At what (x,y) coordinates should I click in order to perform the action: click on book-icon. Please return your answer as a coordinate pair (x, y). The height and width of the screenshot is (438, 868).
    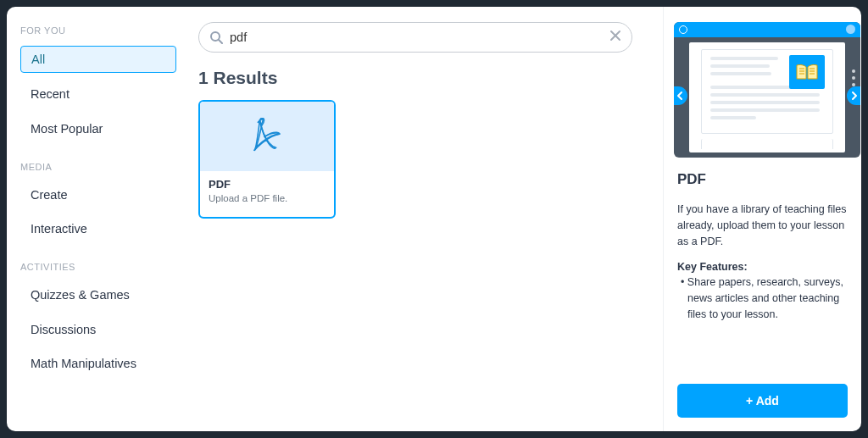
    Looking at the image, I should click on (807, 72).